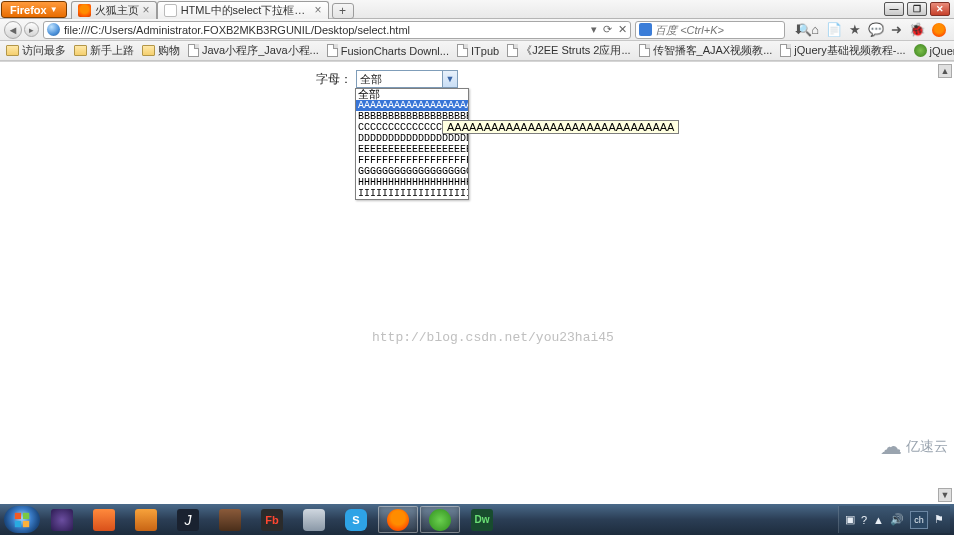 This screenshot has width=954, height=535. What do you see at coordinates (594, 30) in the screenshot?
I see `dropdown-icon: ▾` at bounding box center [594, 30].